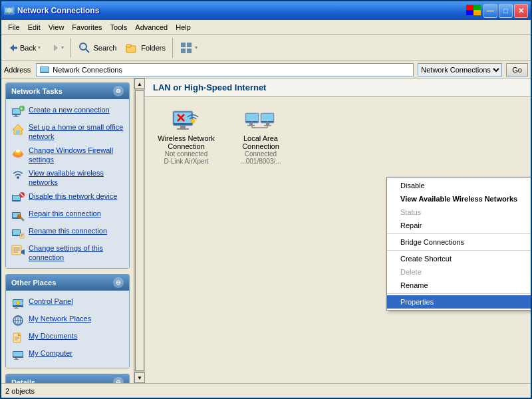 This screenshot has width=532, height=399. What do you see at coordinates (45, 70) in the screenshot?
I see `address-network-icon` at bounding box center [45, 70].